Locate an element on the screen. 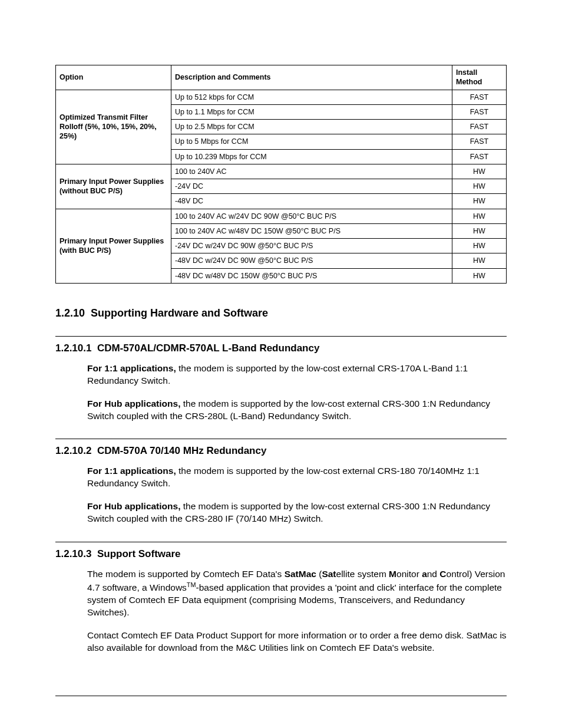 This screenshot has width=562, height=728. desc-cell: Up to 2.5 Mbps for CCM is located at coordinates (312, 127).